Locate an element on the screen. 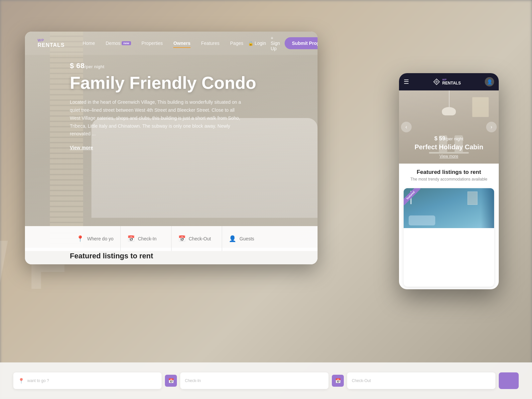 This screenshot has height=399, width=532. mobile-hero-content: $ 59/per night Perfect Holiday Cabin Vie… is located at coordinates (449, 147).